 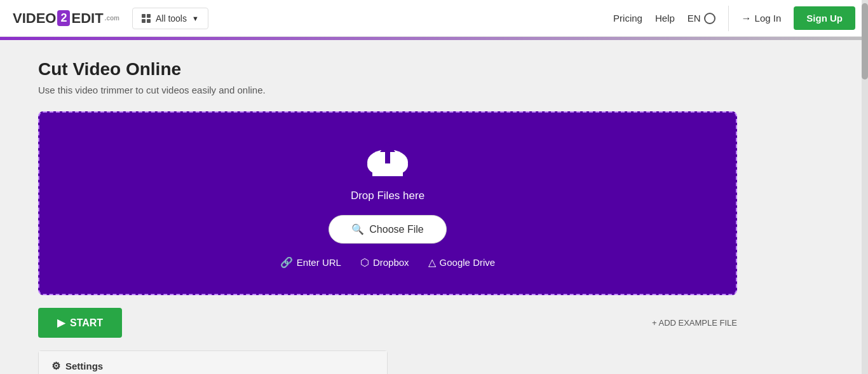 What do you see at coordinates (313, 18) in the screenshot?
I see `header-left: VIDEO2EDIT.com All tools ▼` at bounding box center [313, 18].